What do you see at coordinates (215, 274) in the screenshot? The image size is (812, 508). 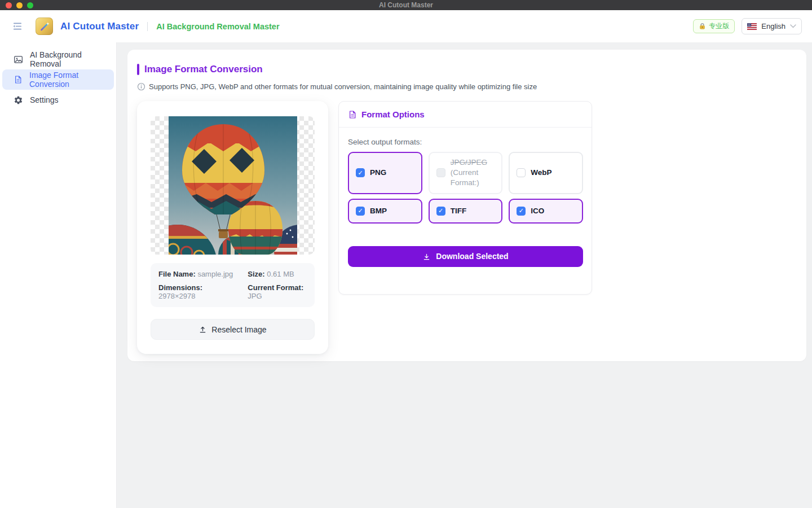 I see `file-name-value: sample.jpg` at bounding box center [215, 274].